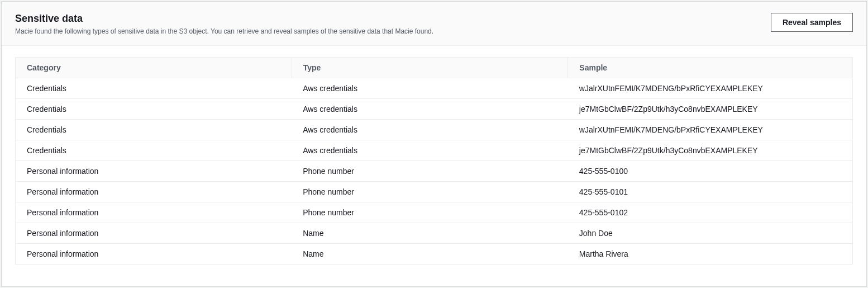 The image size is (868, 288). Describe the element at coordinates (710, 191) in the screenshot. I see `cell-sample: 425-555-0101` at that location.